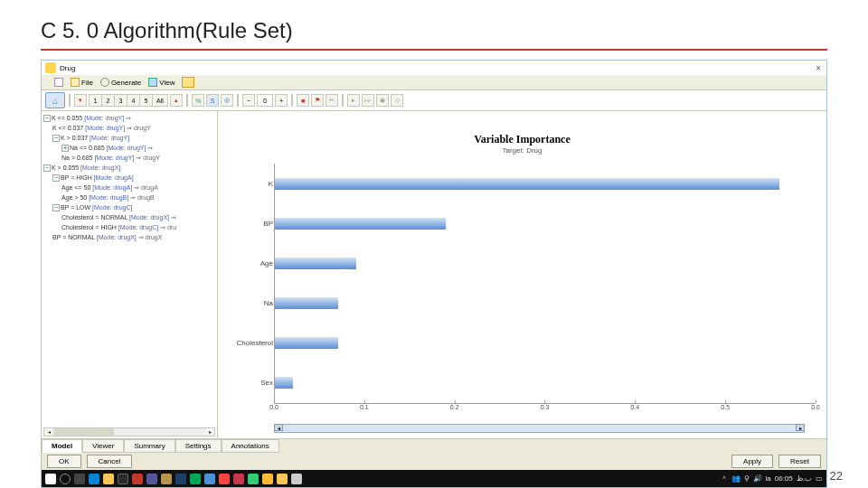 This screenshot has height=488, width=868. Describe the element at coordinates (160, 100) in the screenshot. I see `depth-all: All` at that location.